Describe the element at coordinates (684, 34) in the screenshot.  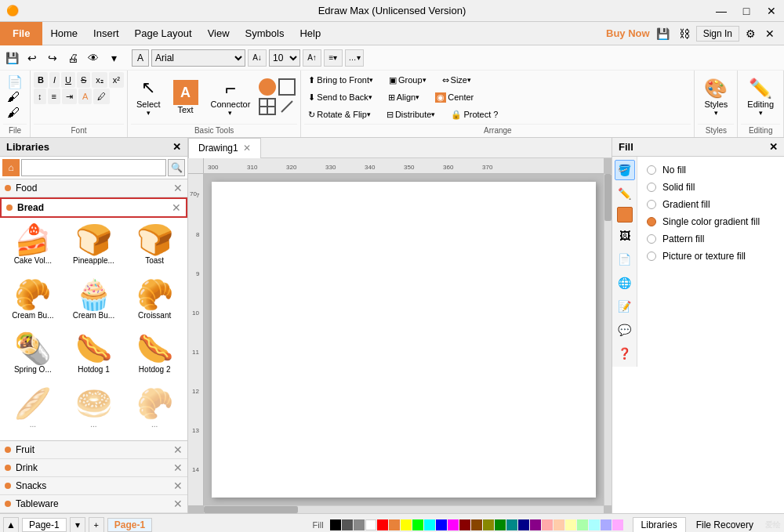
I see `share-icon: ⛓` at that location.